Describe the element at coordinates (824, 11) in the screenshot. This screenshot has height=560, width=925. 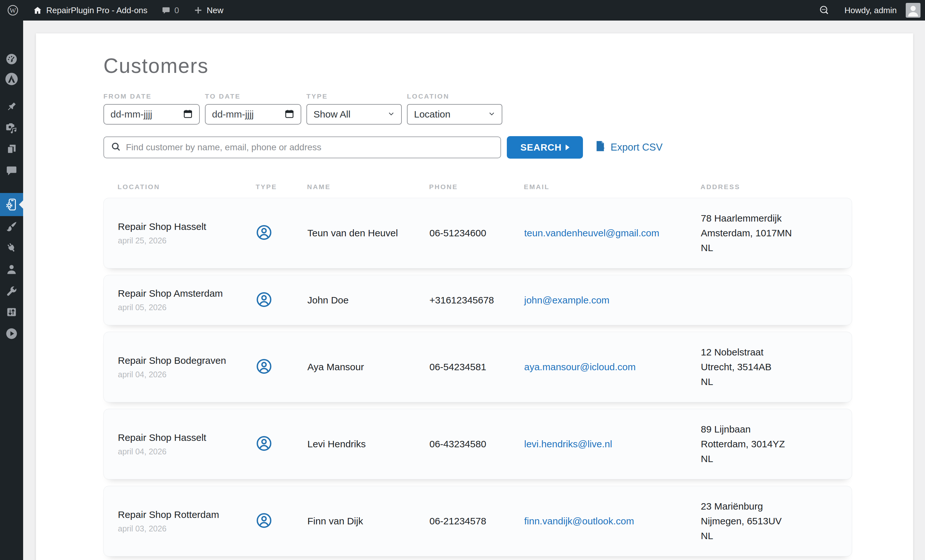
I see `admin-search-button` at that location.